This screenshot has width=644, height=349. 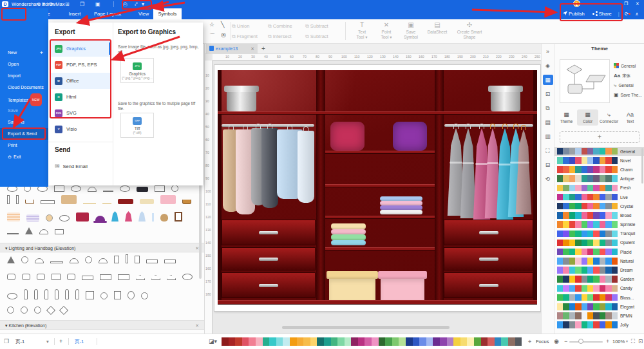 I want to click on export-format-html: HHtml, so click(x=80, y=97).